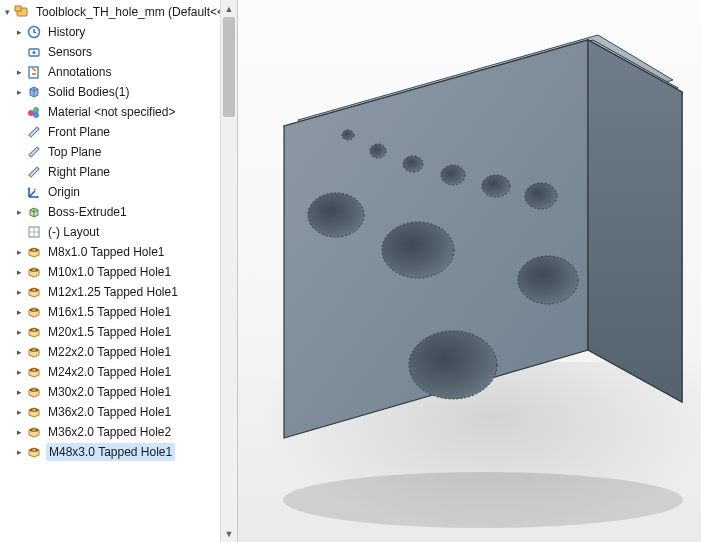 This screenshot has width=701, height=542. I want to click on tree-item: ▸History, so click(120, 32).